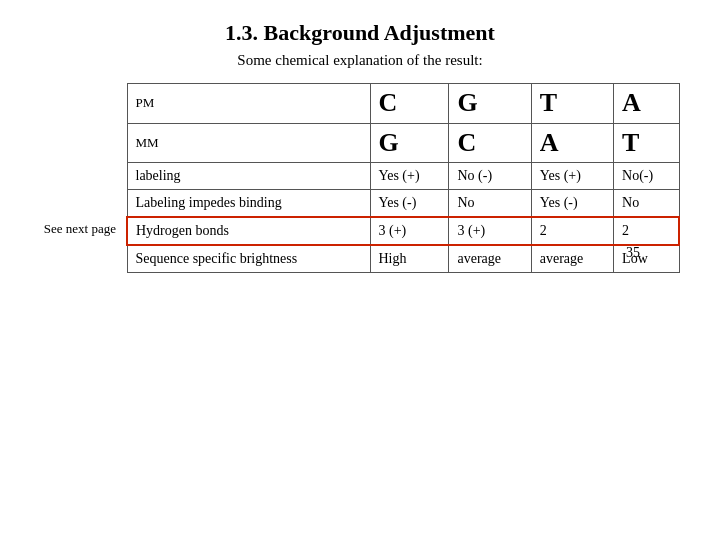  Describe the element at coordinates (403, 143) in the screenshot. I see `table-row: MM G C A T` at that location.